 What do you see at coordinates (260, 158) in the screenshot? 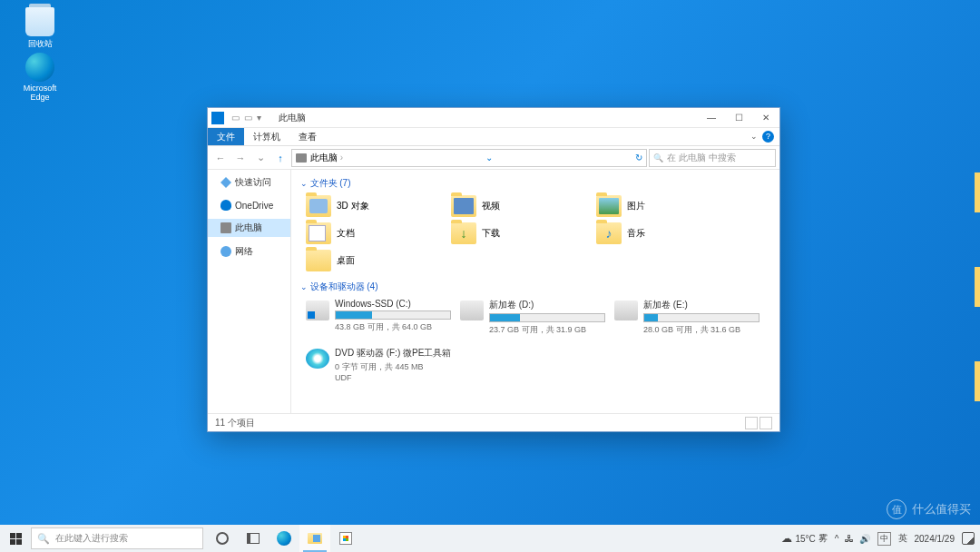
I see `nav-recent-dropdown: ⌄` at bounding box center [260, 158].